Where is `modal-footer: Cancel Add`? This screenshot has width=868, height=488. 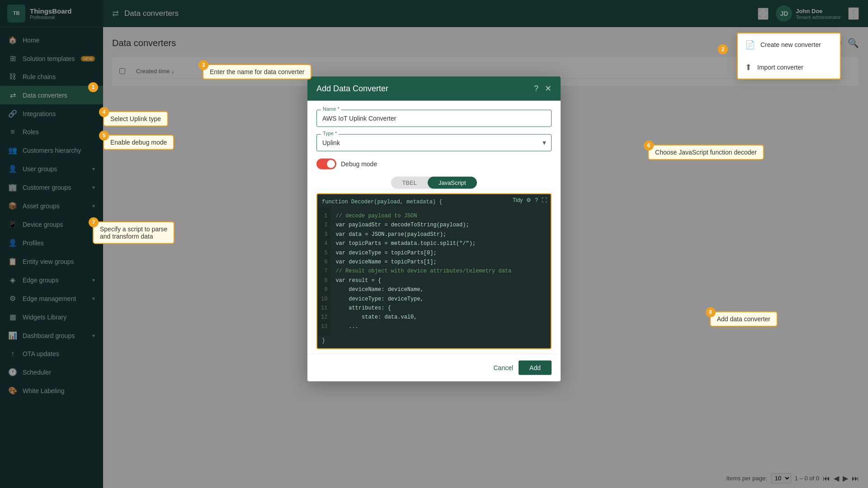 modal-footer: Cancel Add is located at coordinates (434, 368).